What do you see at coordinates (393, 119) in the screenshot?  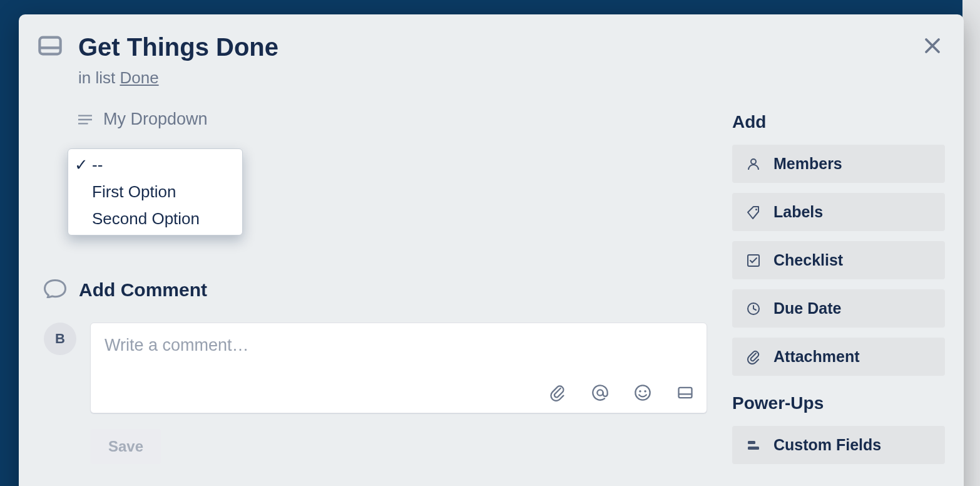 I see `custom-field-row: My Dropdown` at bounding box center [393, 119].